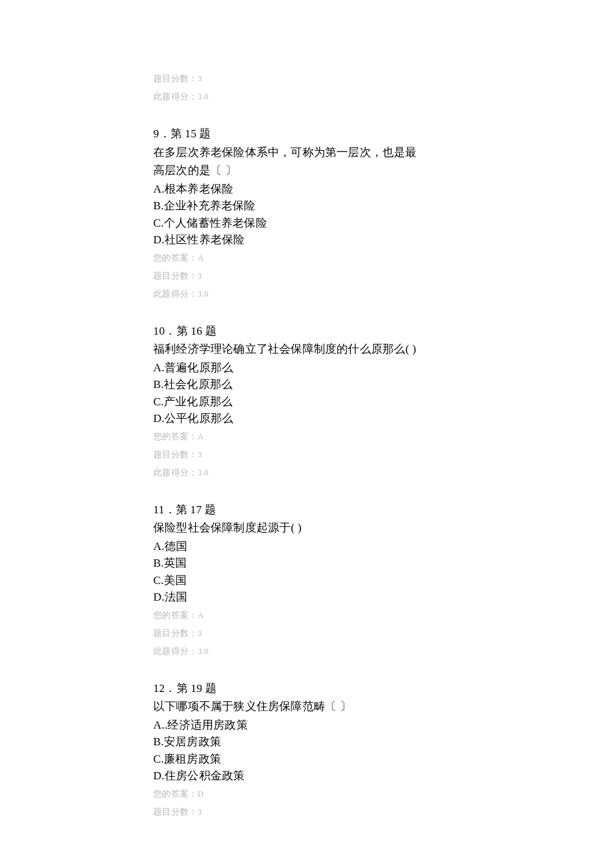 This screenshot has width=613, height=868. I want to click on question-option: D.公平化原那么, so click(306, 419).